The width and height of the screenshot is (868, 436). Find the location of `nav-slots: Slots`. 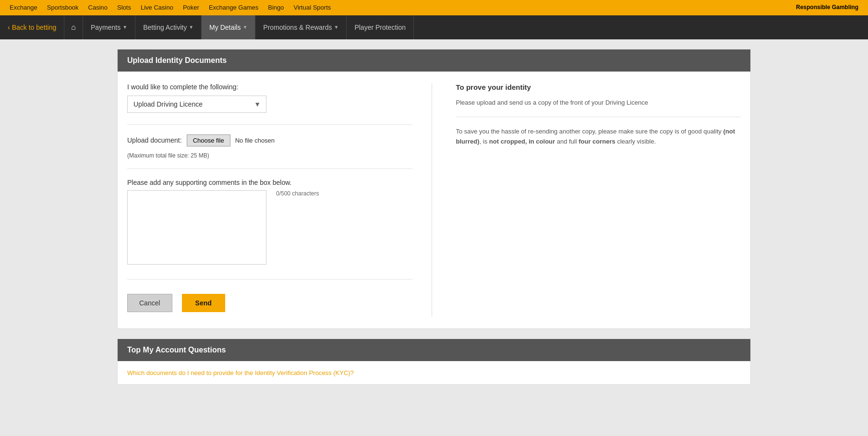

nav-slots: Slots is located at coordinates (124, 8).